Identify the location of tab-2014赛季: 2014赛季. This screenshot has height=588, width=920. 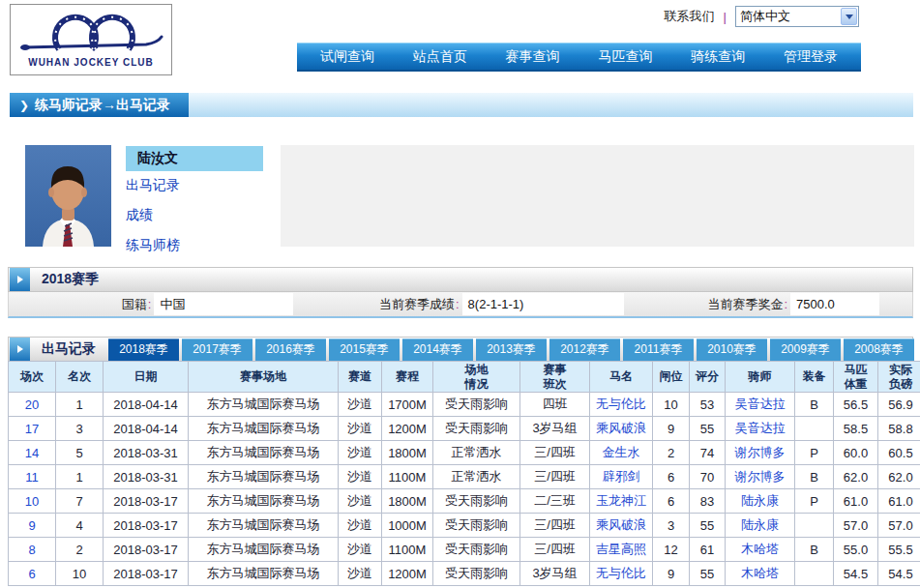
(437, 350).